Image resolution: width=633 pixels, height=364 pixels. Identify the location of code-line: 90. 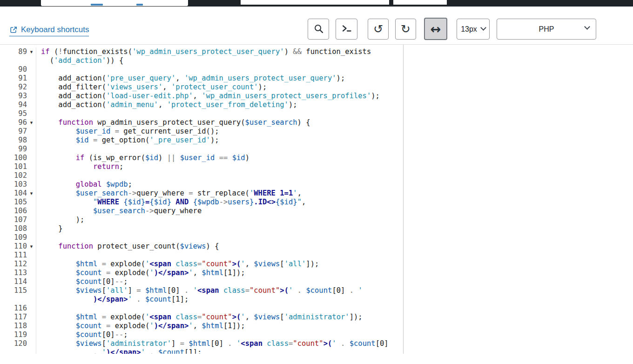
(202, 70).